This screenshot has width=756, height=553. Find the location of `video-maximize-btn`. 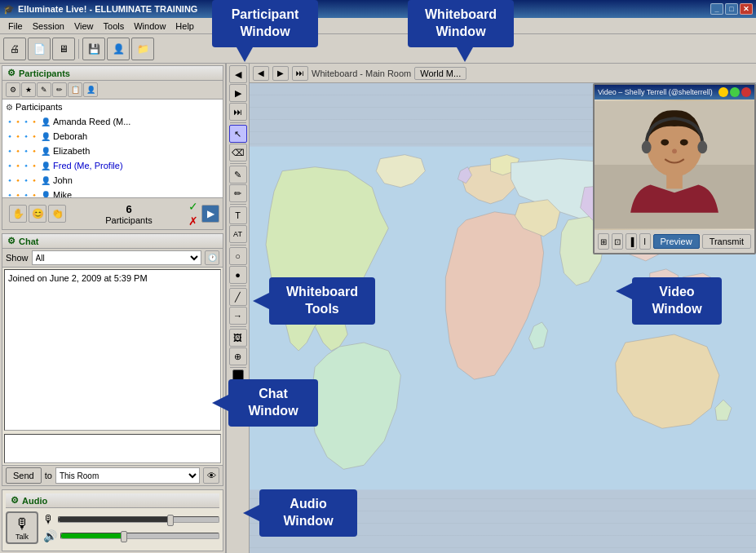

video-maximize-btn is located at coordinates (735, 92).